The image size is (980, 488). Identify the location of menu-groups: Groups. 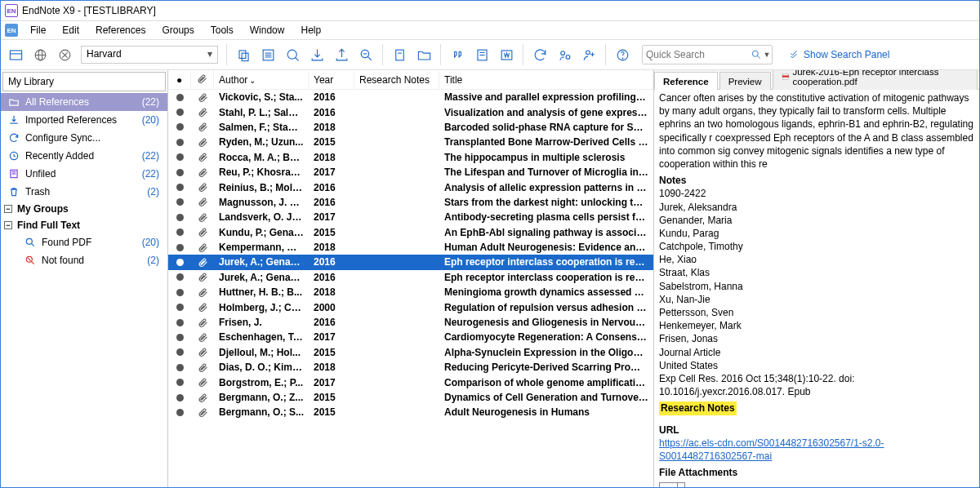
(178, 30).